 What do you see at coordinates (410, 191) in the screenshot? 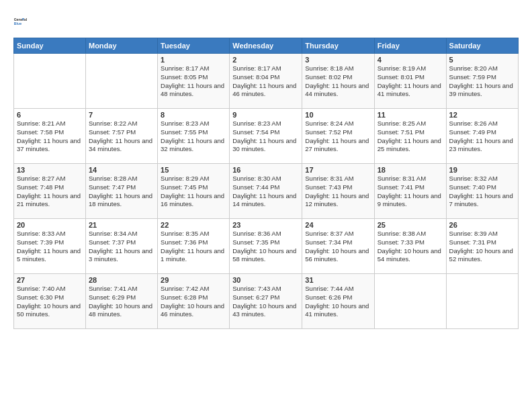
I see `calendar-day-cell: 18Sunrise: 8:31 AM Sunset: 7:41 PM Dayli…` at bounding box center [410, 191].